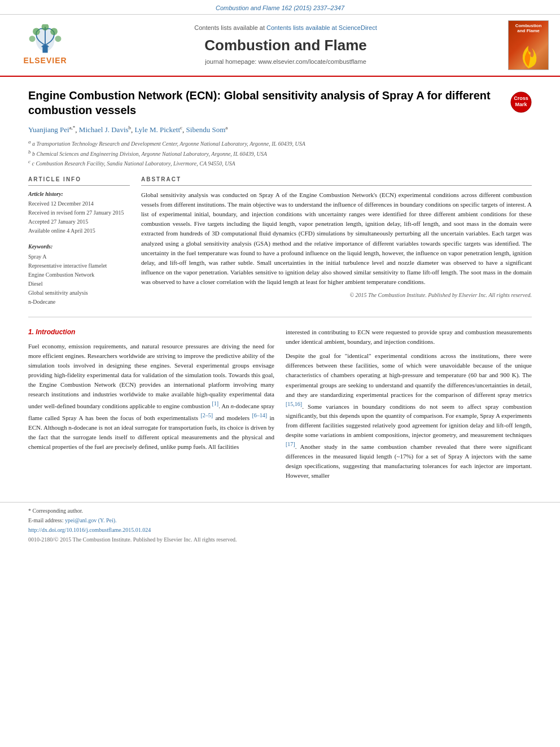 This screenshot has width=560, height=747. Describe the element at coordinates (79, 181) in the screenshot. I see `article-info-title: ARTICLE INFO` at that location.